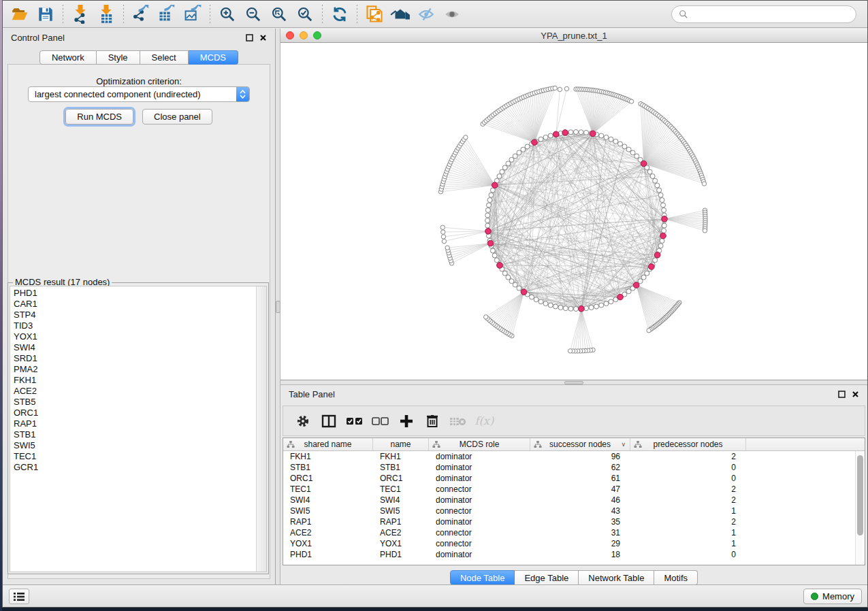 The image size is (868, 611). What do you see at coordinates (253, 14) in the screenshot?
I see `zoom-out-button` at bounding box center [253, 14].